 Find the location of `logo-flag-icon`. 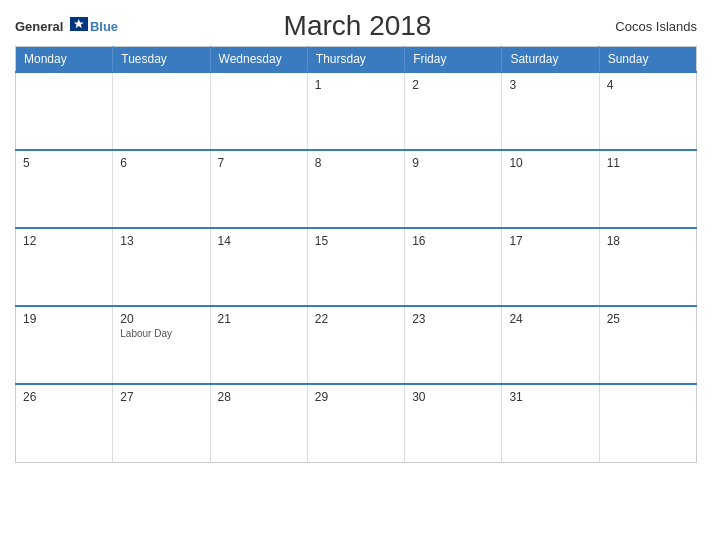

logo-flag-icon is located at coordinates (79, 24).